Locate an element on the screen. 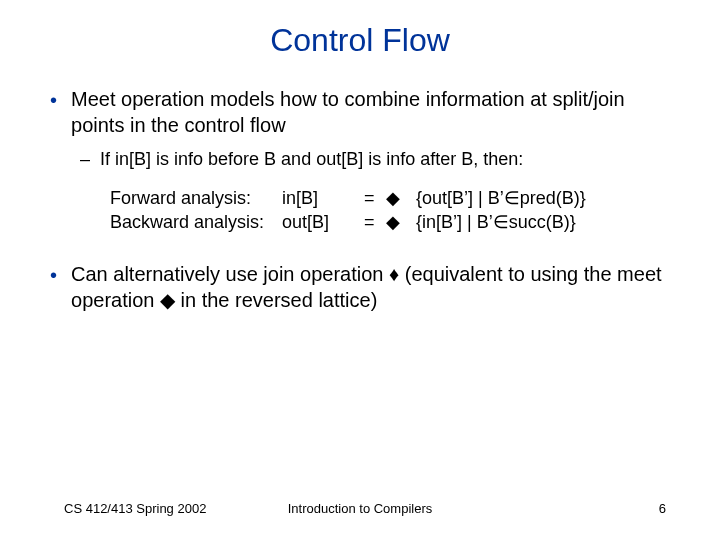 Image resolution: width=720 pixels, height=540 pixels. slide-title: Control Flow is located at coordinates (360, 40).